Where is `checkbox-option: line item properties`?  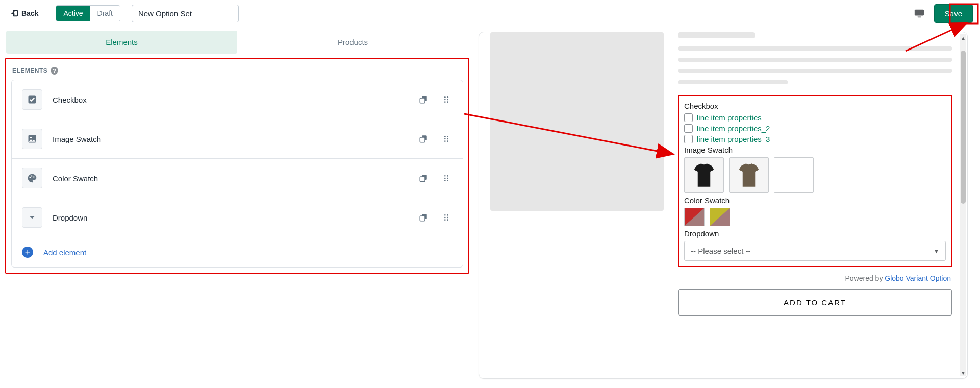
checkbox-option: line item properties is located at coordinates (815, 117).